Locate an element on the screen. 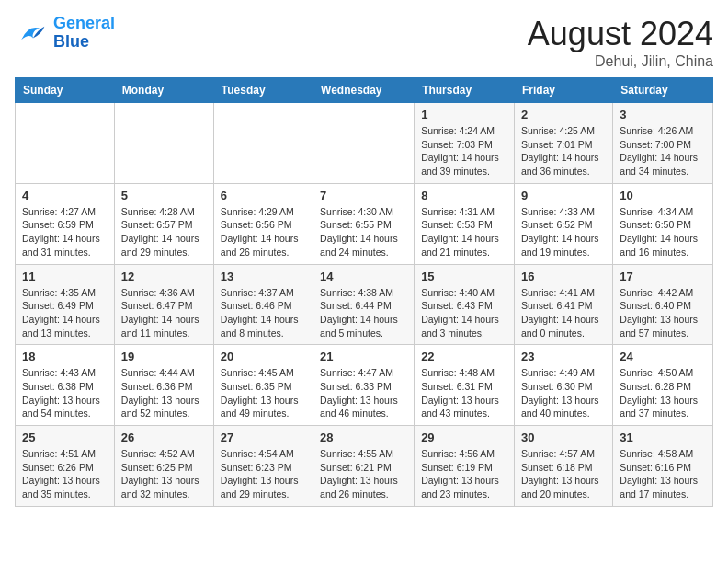 The height and width of the screenshot is (563, 728). calendar-week-row: 25Sunrise: 4:51 AM Sunset: 6:26 PM Dayli… is located at coordinates (364, 466).